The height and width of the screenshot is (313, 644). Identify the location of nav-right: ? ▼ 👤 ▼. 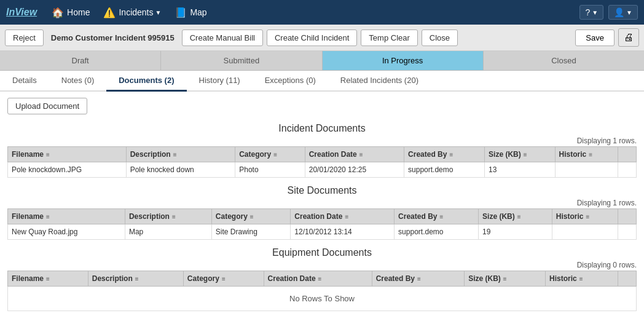
(608, 12).